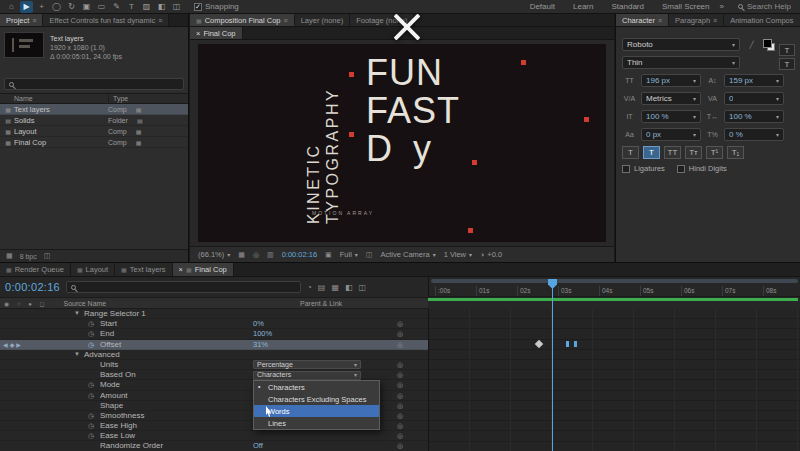  I want to click on column-parent-link: Parent & Link, so click(321, 304).